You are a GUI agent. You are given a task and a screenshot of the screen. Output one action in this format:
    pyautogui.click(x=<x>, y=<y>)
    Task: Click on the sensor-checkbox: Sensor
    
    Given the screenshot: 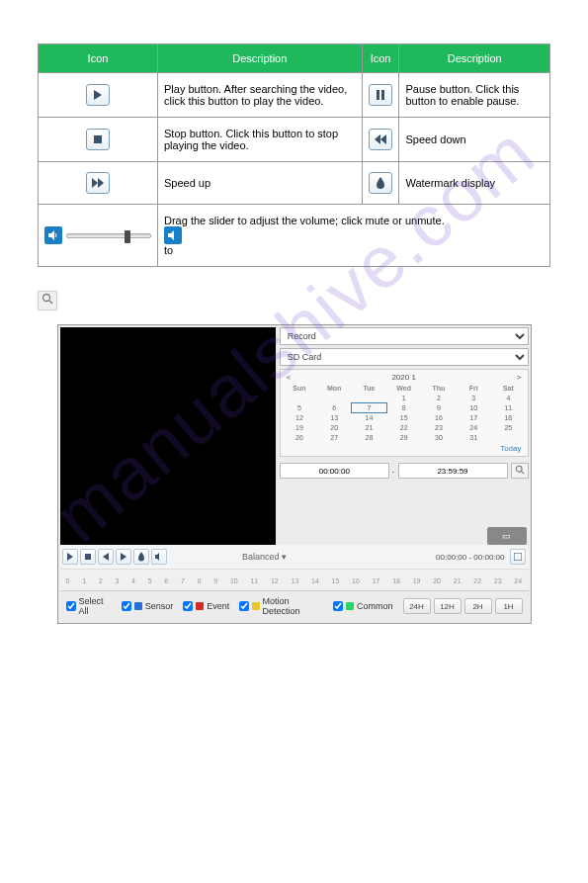 What is the action you would take?
    pyautogui.click(x=148, y=606)
    